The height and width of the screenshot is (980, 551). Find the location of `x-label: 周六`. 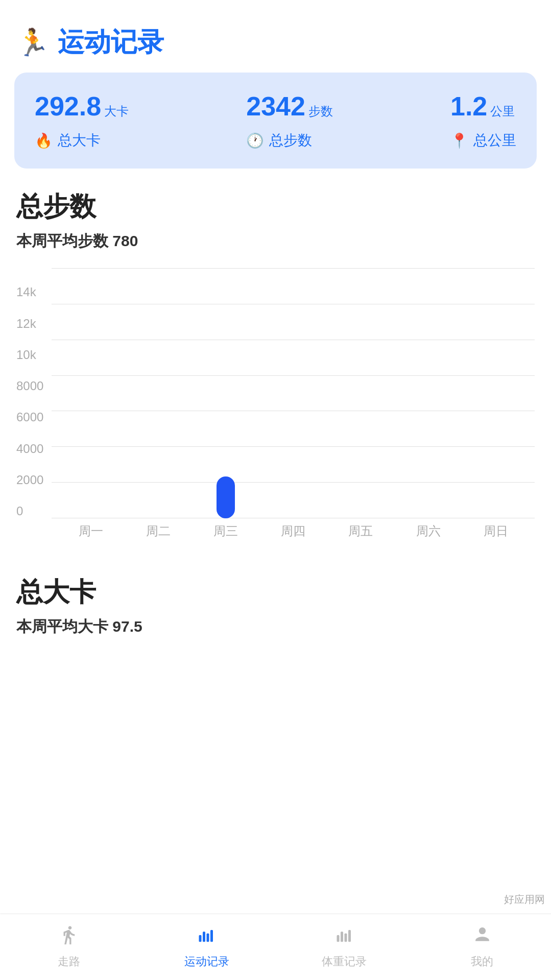

x-label: 周六 is located at coordinates (428, 531).